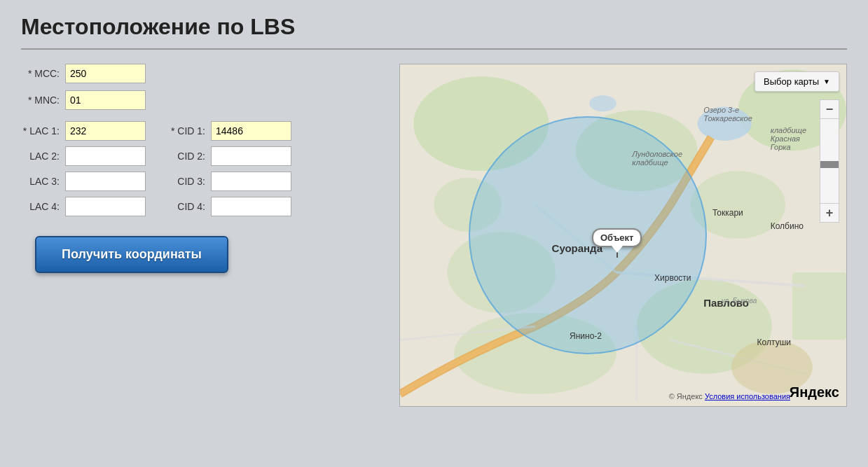 The width and height of the screenshot is (868, 467). What do you see at coordinates (434, 49) in the screenshot?
I see `divider` at bounding box center [434, 49].